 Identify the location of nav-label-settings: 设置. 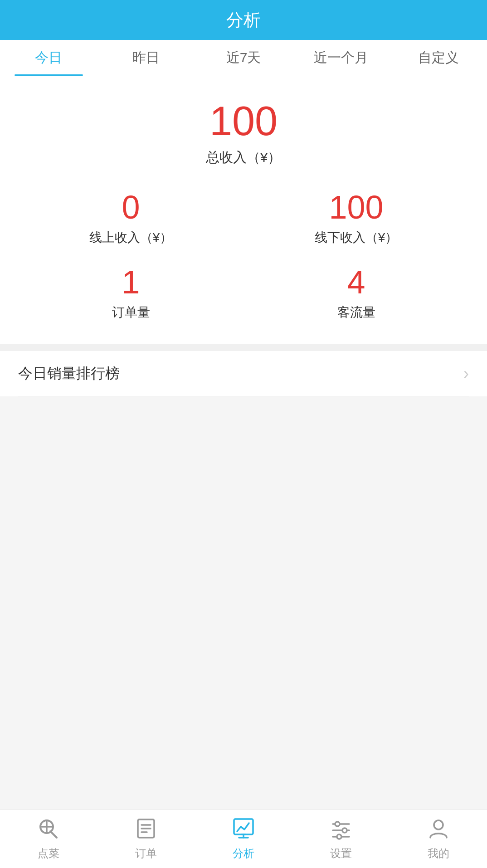
(341, 853).